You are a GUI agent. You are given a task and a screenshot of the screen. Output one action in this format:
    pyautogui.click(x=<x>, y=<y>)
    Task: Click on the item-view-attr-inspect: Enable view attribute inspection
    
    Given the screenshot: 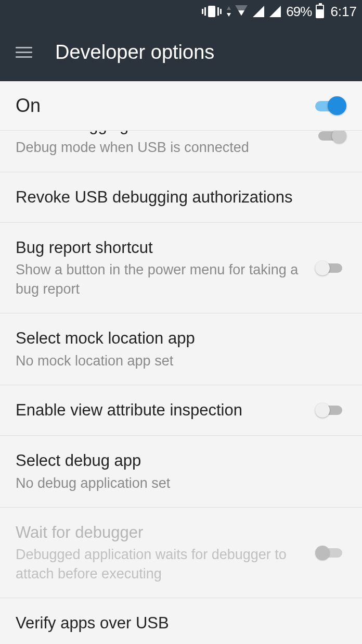 What is the action you would take?
    pyautogui.click(x=181, y=410)
    